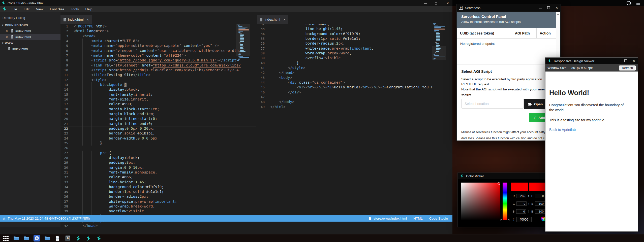  What do you see at coordinates (158, 55) in the screenshot?
I see `code-line-7: 7<meta name="theme-color" content="#ff92…` at bounding box center [158, 55].